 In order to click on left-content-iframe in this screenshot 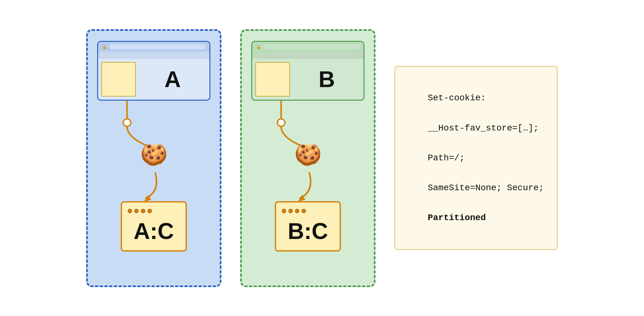, I will do `click(119, 79)`.